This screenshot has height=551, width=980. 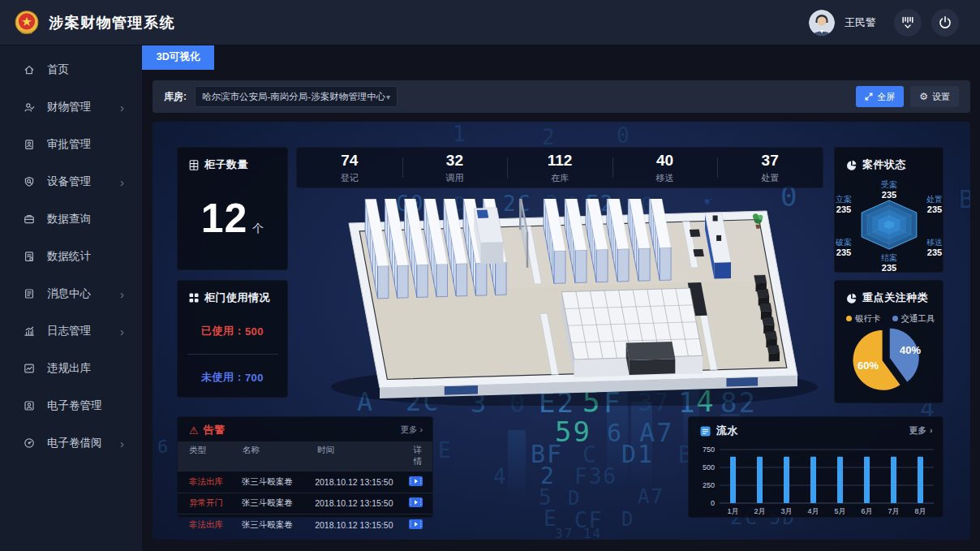 What do you see at coordinates (71, 331) in the screenshot?
I see `sidebar-item-logs: 日志管理›` at bounding box center [71, 331].